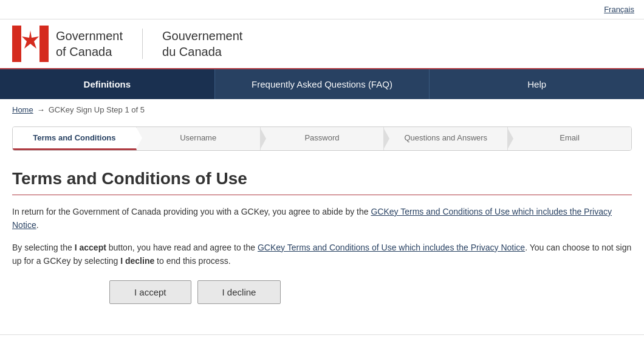 This screenshot has height=349, width=644. What do you see at coordinates (137, 261) in the screenshot?
I see `para2-bold-decline: I decline` at bounding box center [137, 261].